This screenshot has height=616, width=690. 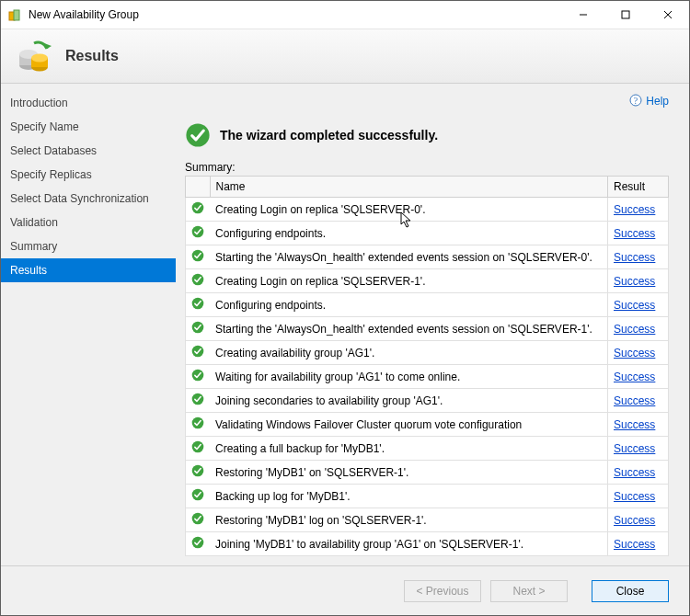 I want to click on row-name: Joining 'MyDB1' to availability group 'A…, so click(x=408, y=544).